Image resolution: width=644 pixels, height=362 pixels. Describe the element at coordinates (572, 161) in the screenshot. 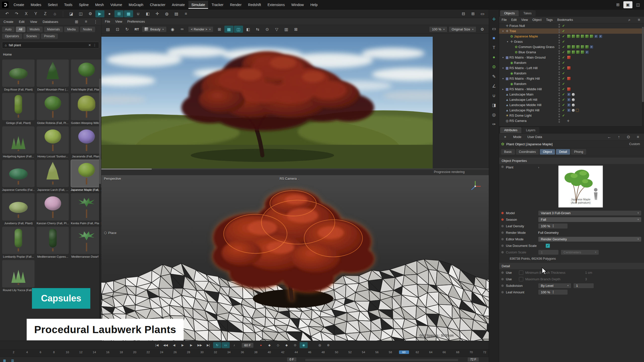

I see `section-object-properties: Object Properties` at that location.